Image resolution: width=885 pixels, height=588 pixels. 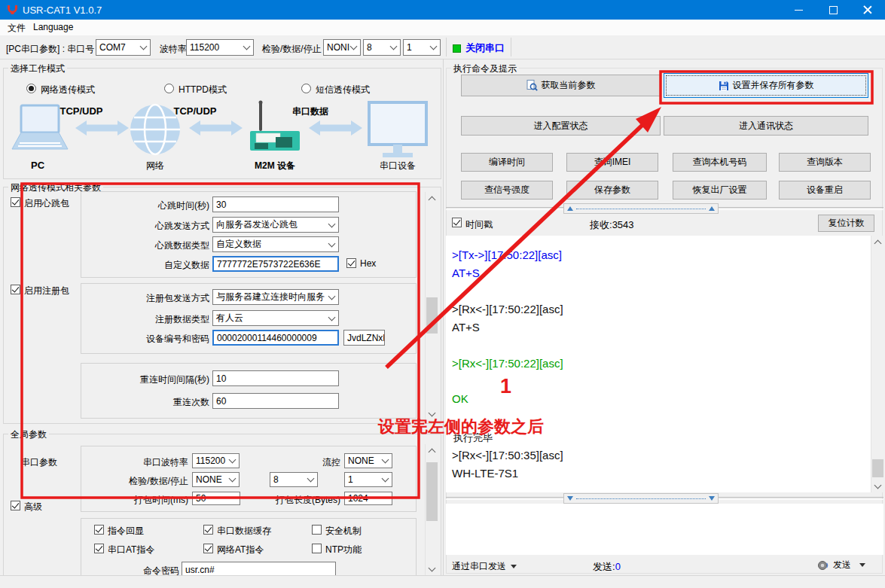 I want to click on send-via-dropdown: 通过串口发送, so click(x=484, y=566).